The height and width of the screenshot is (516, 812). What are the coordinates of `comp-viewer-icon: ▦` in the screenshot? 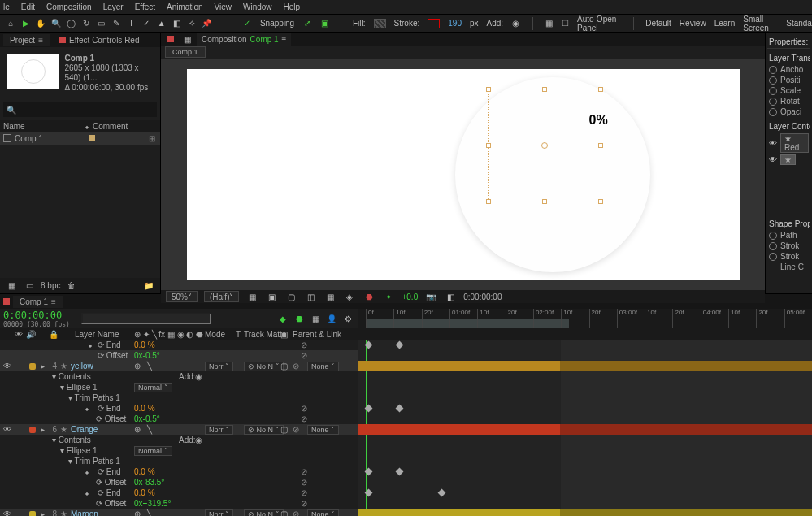 It's located at (187, 39).